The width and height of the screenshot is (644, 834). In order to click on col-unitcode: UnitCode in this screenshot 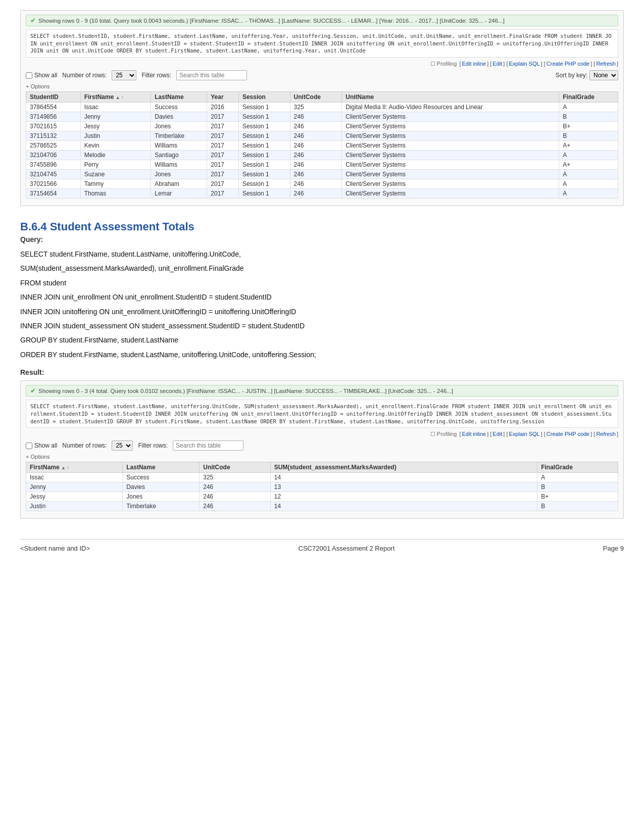, I will do `click(316, 97)`.